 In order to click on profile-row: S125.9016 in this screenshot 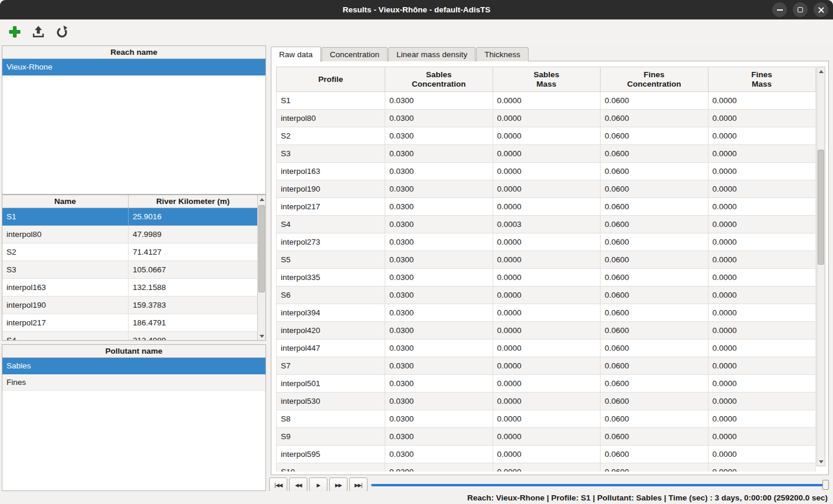, I will do `click(130, 217)`.